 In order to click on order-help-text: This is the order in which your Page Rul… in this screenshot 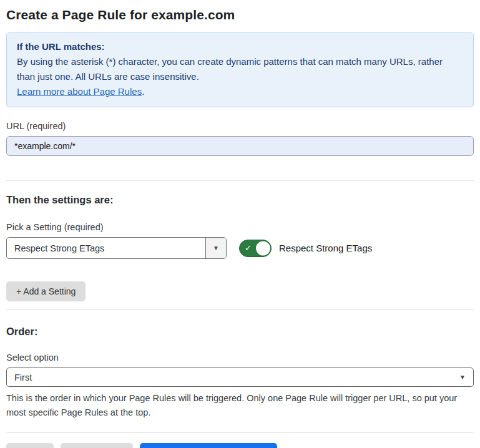, I will do `click(238, 406)`.